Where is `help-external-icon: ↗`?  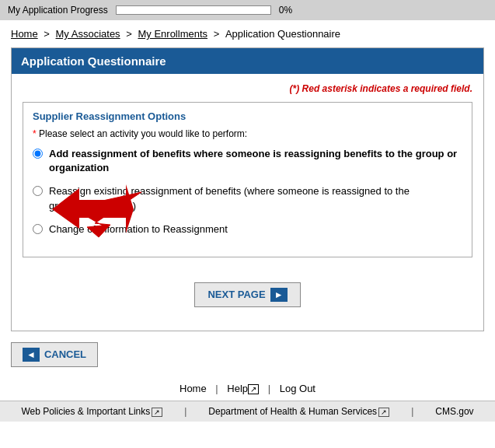
help-external-icon: ↗ is located at coordinates (253, 389).